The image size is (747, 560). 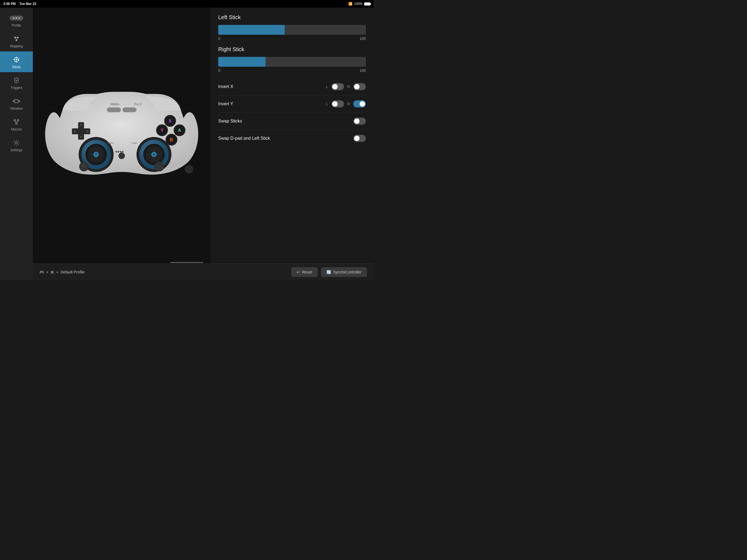 What do you see at coordinates (226, 104) in the screenshot?
I see `invert-y-label: Invert Y` at bounding box center [226, 104].